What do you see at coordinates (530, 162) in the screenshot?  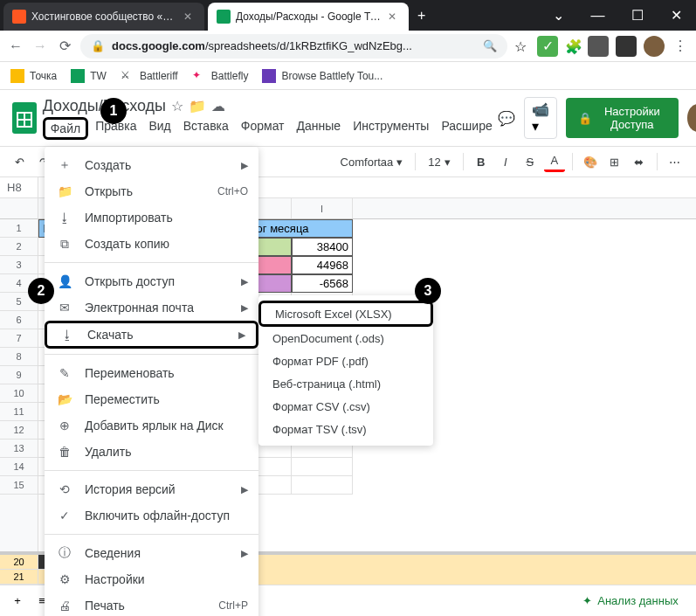 I see `strike-button: S` at bounding box center [530, 162].